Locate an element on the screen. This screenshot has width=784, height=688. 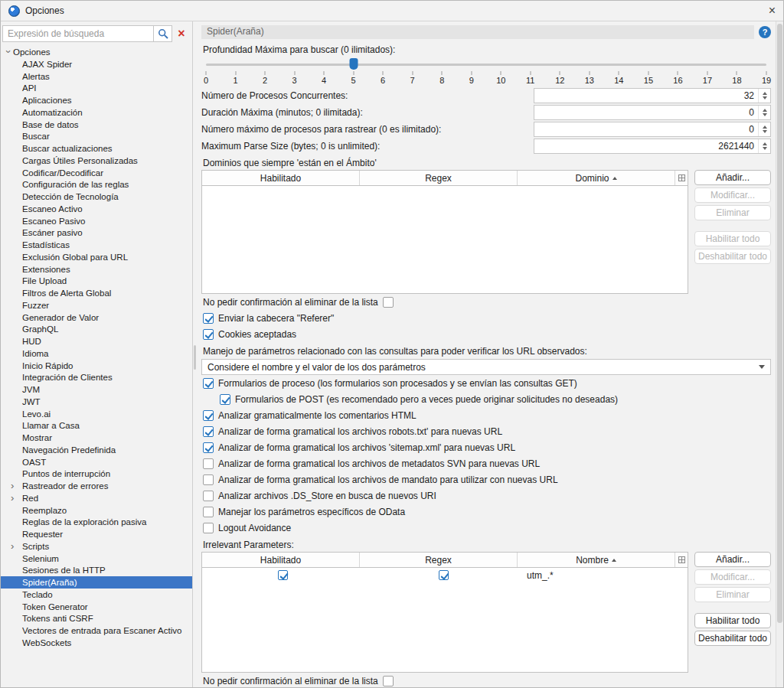
sidebar-item-filtros-de-alerta-global: Filtros de Alerta Global is located at coordinates (96, 293).